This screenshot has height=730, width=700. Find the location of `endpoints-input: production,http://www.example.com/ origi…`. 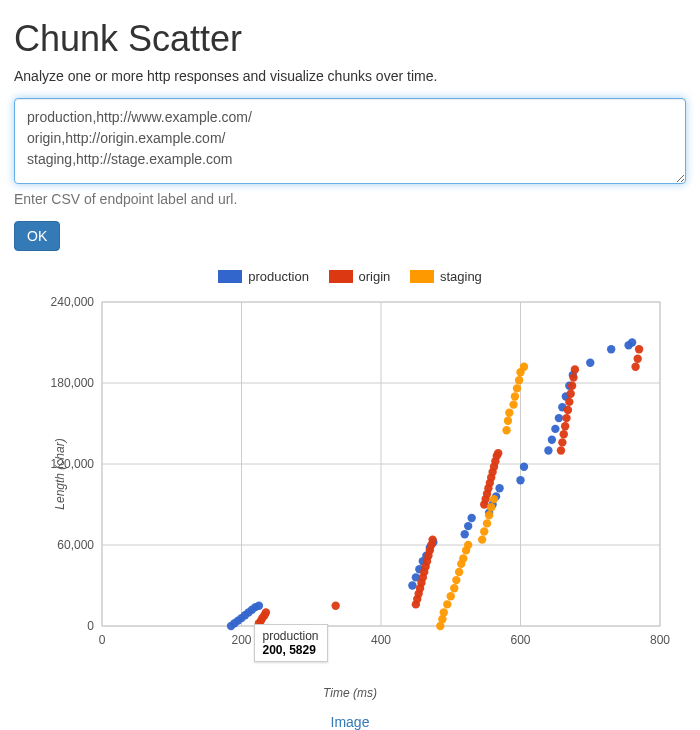

endpoints-input: production,http://www.example.com/ origi… is located at coordinates (350, 141).